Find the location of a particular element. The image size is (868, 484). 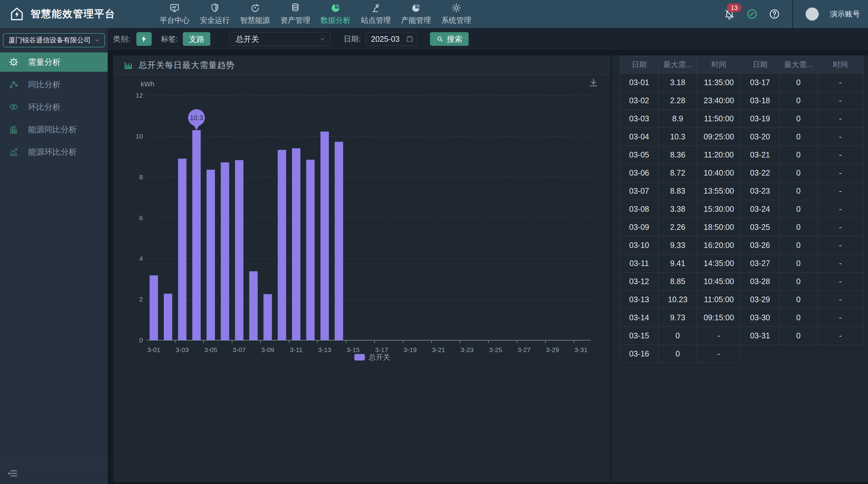

switch-select-value: 总开关 is located at coordinates (247, 39).